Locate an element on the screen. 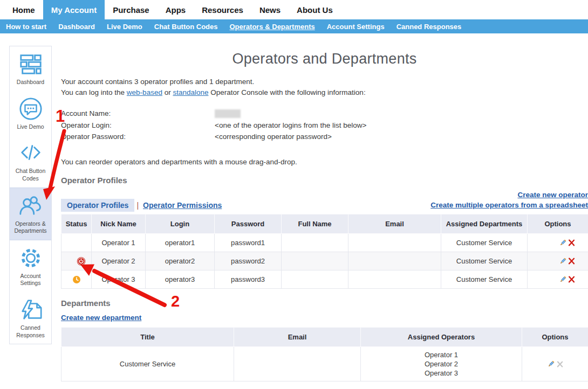 This screenshot has width=588, height=389. subnav-operators-departments: Operators & Departments is located at coordinates (272, 27).